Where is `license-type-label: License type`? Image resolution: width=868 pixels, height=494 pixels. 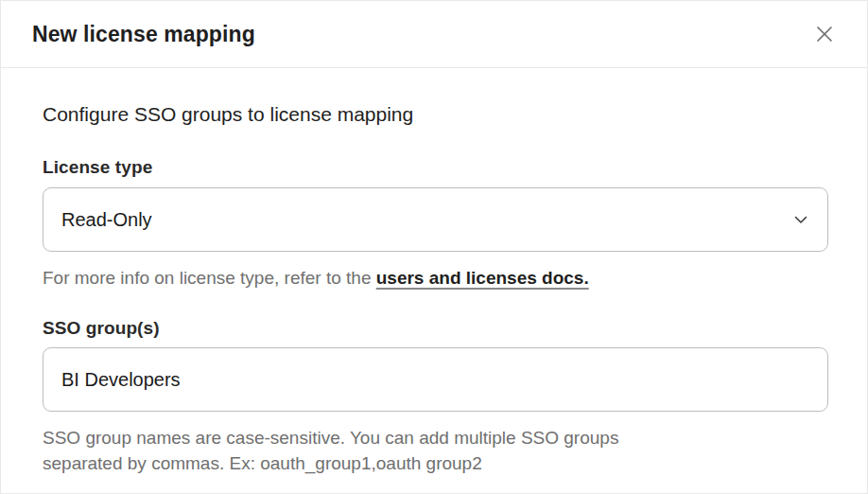 license-type-label: License type is located at coordinates (435, 168).